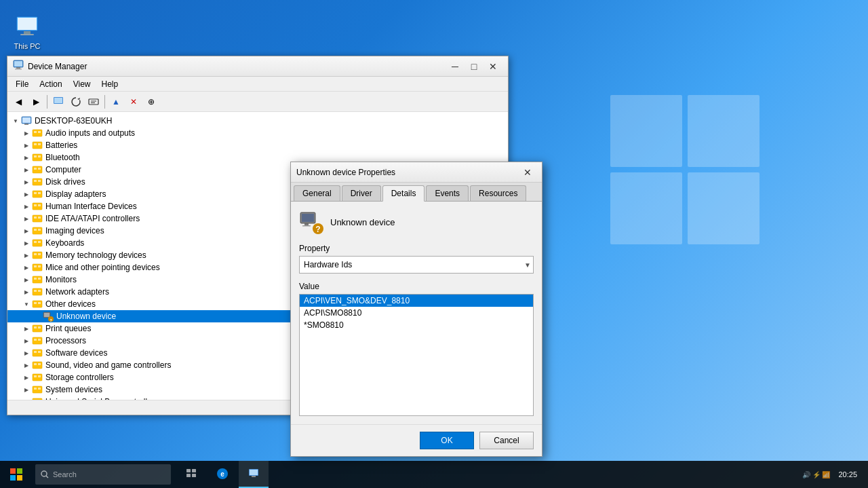  What do you see at coordinates (76, 102) in the screenshot?
I see `toolbar-refresh` at bounding box center [76, 102].